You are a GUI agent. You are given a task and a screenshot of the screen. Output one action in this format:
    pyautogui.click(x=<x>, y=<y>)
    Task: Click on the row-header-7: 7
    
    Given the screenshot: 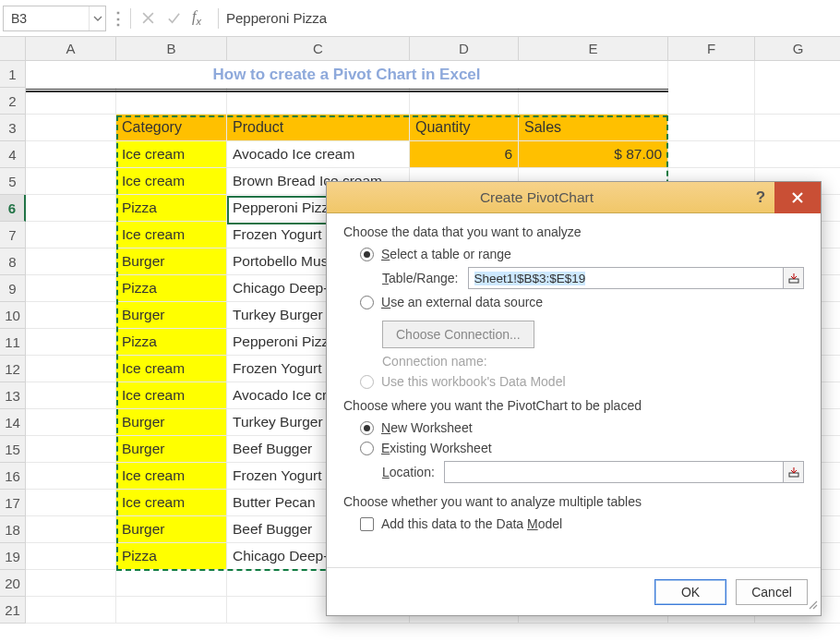 What is the action you would take?
    pyautogui.click(x=13, y=235)
    